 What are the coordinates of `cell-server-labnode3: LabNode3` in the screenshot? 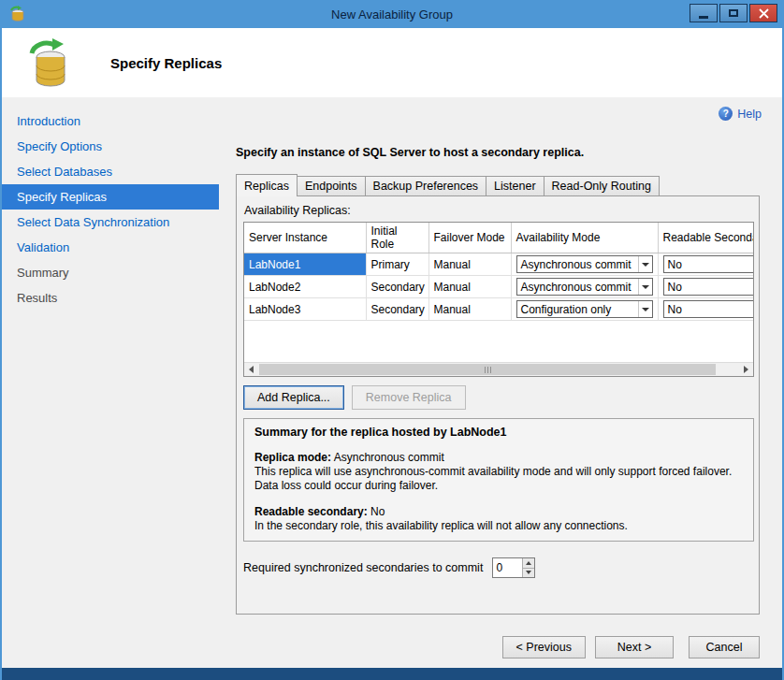 It's located at (305, 310).